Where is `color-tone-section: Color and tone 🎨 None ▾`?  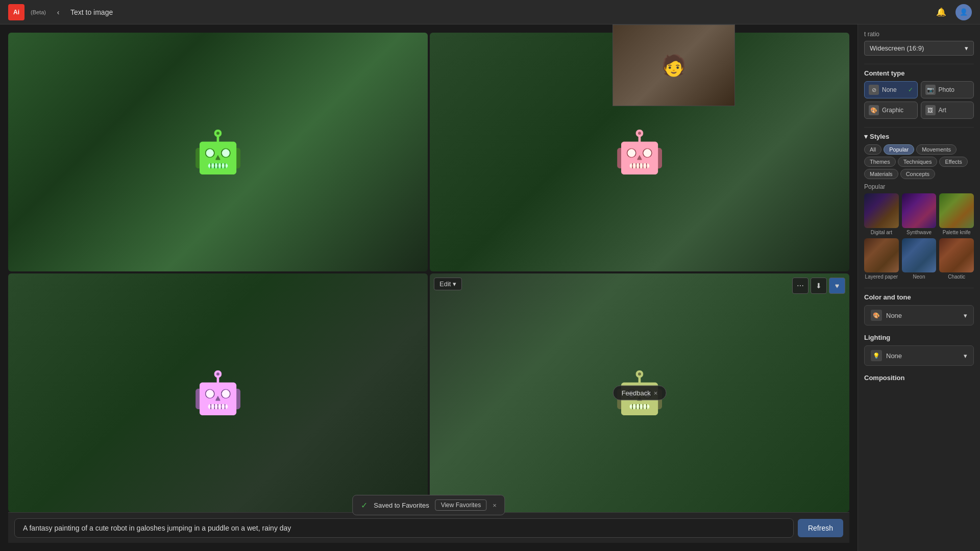
color-tone-section: Color and tone 🎨 None ▾ is located at coordinates (919, 309).